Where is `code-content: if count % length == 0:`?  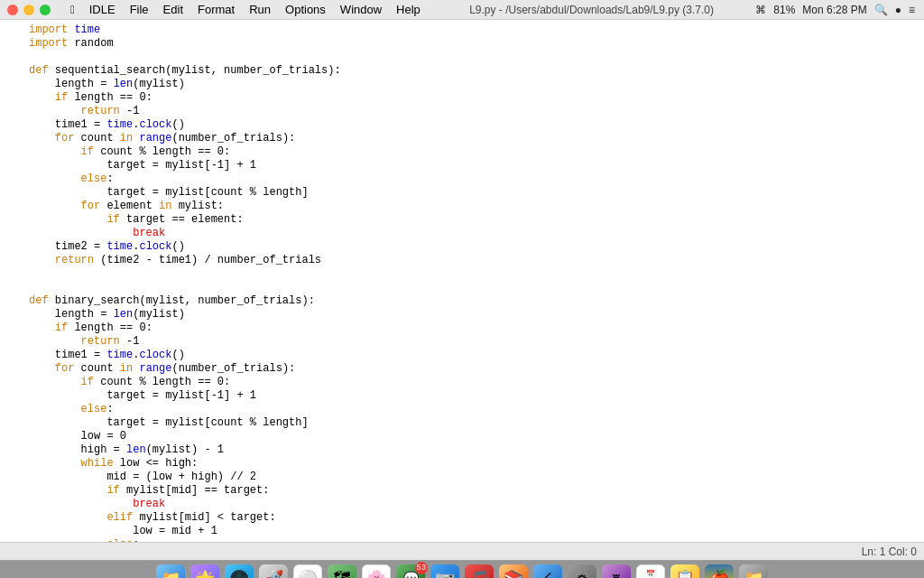 code-content: if count % length == 0: is located at coordinates (475, 383).